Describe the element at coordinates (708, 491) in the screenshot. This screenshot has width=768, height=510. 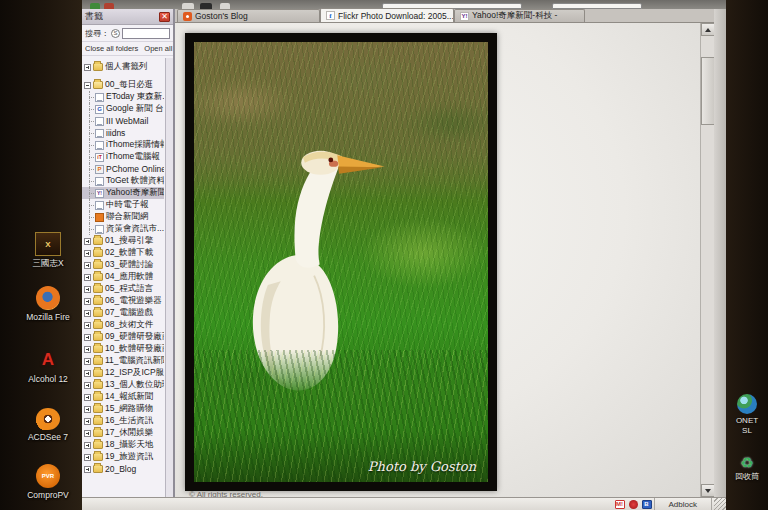
I see `down-arrow-icon` at that location.